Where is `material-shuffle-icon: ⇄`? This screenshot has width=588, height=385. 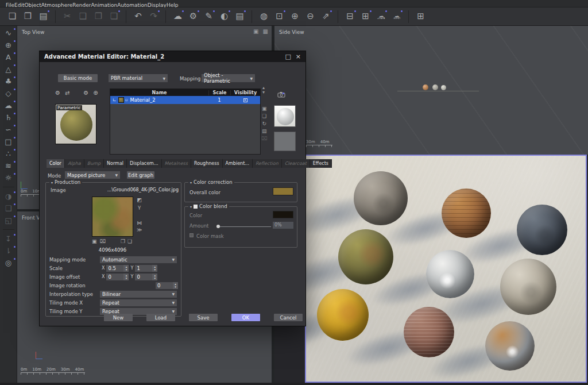 material-shuffle-icon: ⇄ is located at coordinates (67, 93).